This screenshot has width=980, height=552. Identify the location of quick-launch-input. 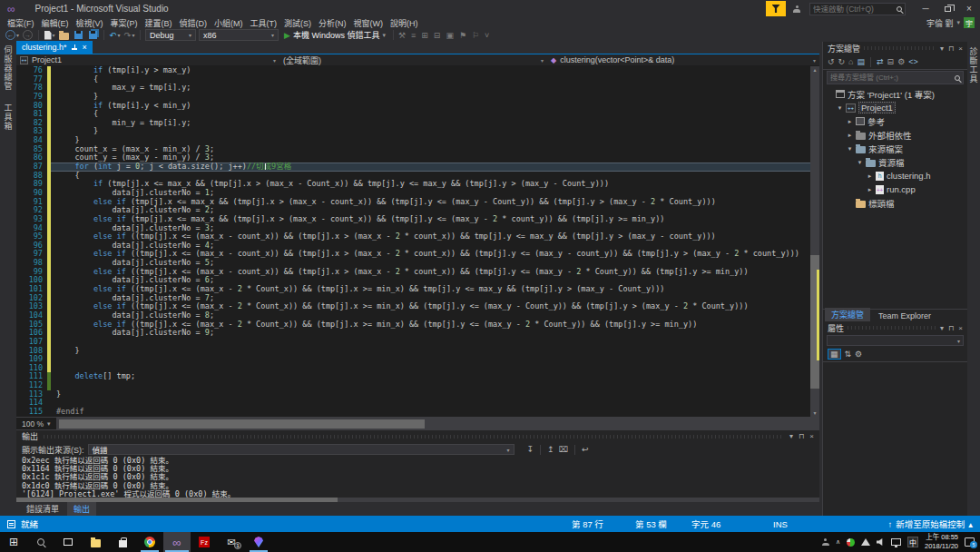
(855, 9).